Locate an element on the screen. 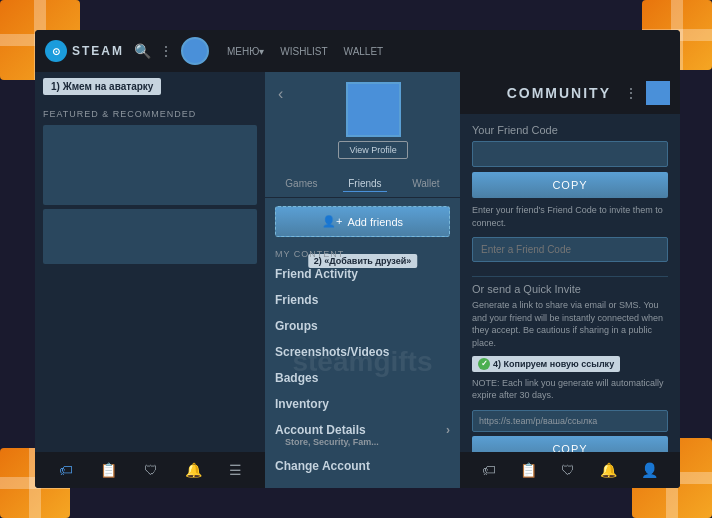  add-friends-button: 👤+ Add friends is located at coordinates (362, 222).